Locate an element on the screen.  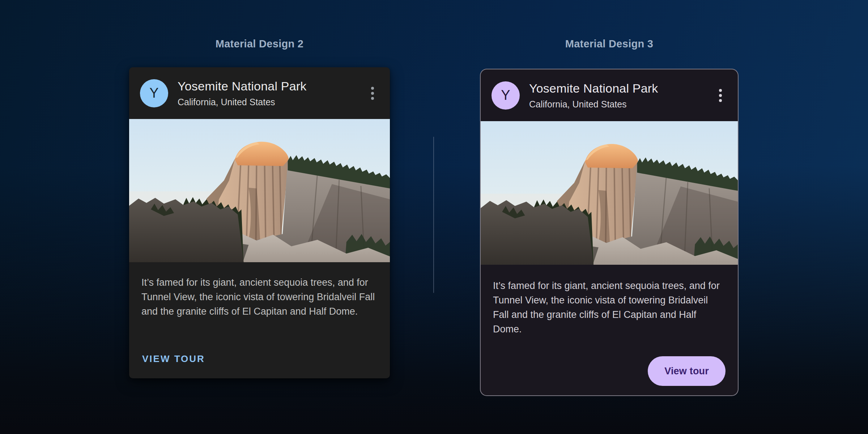
md2-section-label: Material Design 2 is located at coordinates (260, 44).